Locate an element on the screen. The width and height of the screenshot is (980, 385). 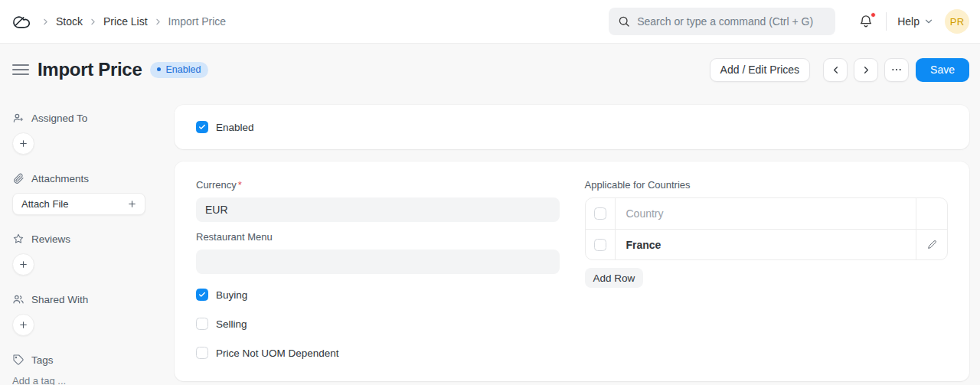
search-placeholder: Search or type a command (Ctrl + G) is located at coordinates (725, 21).